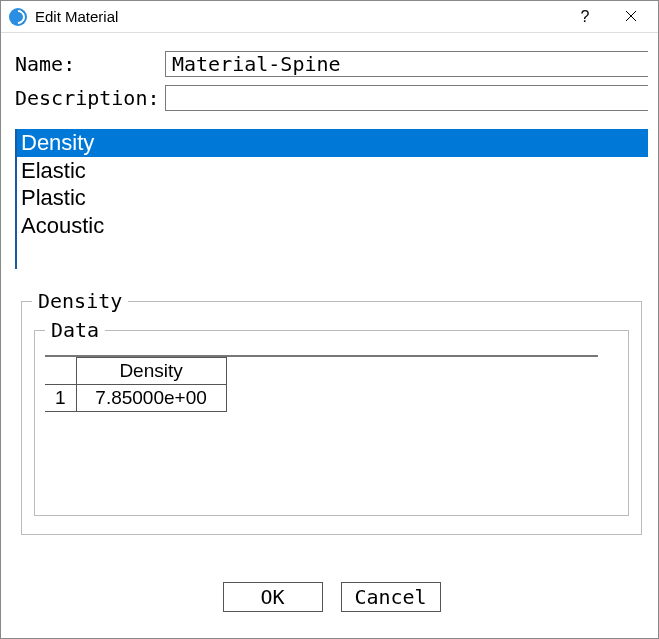 This screenshot has width=659, height=639. What do you see at coordinates (80, 301) in the screenshot?
I see `detail-group-title: Density` at bounding box center [80, 301].